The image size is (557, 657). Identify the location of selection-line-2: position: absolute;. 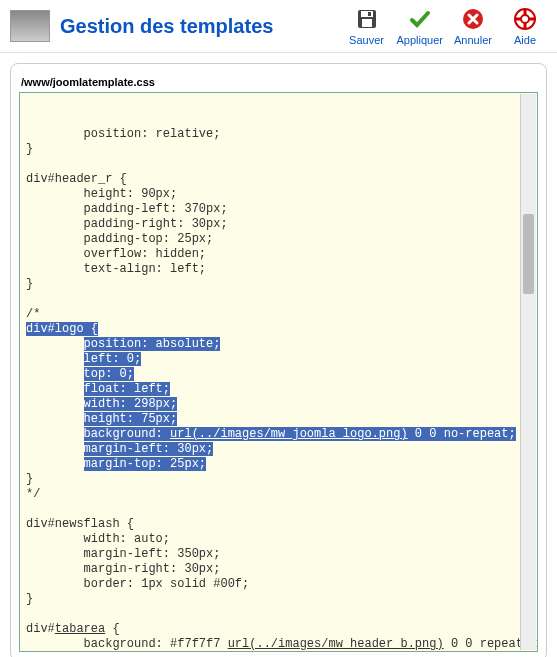
(152, 344).